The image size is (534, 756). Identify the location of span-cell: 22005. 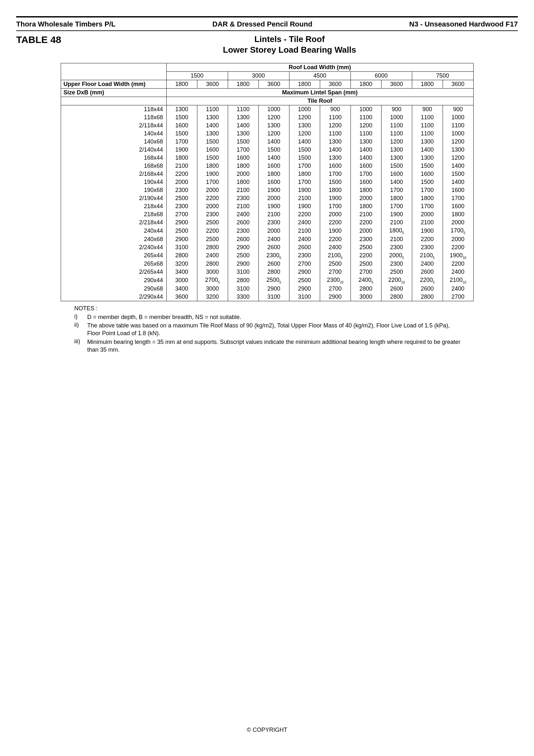
(427, 281).